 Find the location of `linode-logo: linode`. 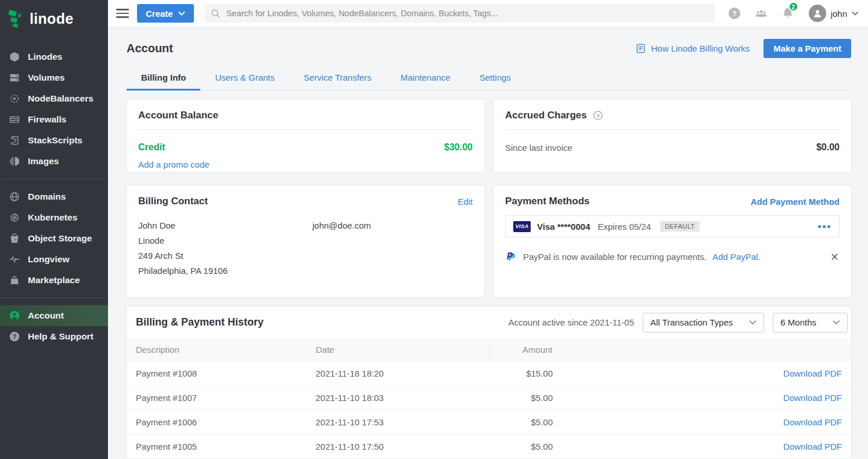

linode-logo: linode is located at coordinates (54, 19).